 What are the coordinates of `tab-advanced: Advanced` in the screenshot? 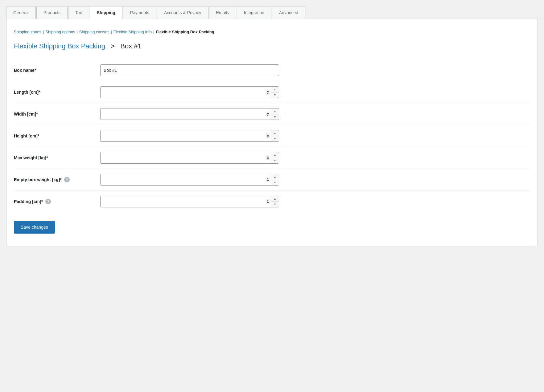 It's located at (289, 12).